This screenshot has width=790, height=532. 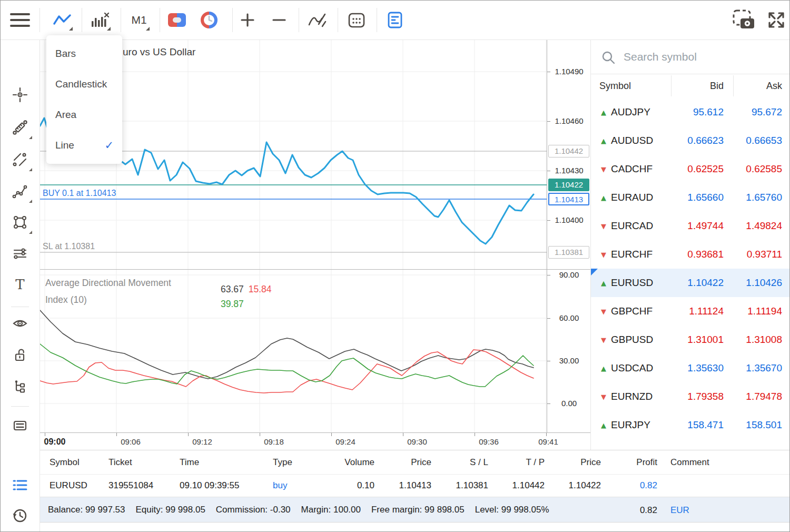 What do you see at coordinates (62, 20) in the screenshot?
I see `chart-type-button` at bounding box center [62, 20].